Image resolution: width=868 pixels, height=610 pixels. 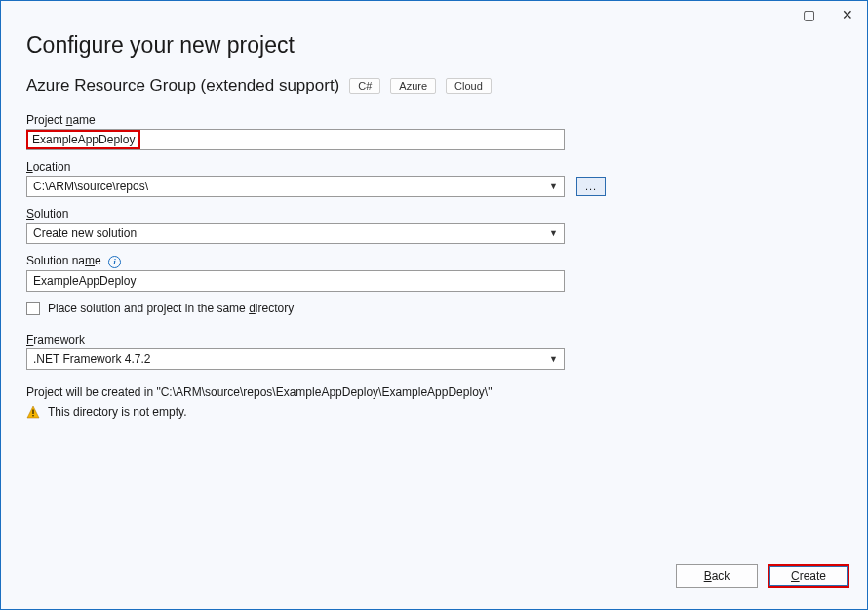 I want to click on solution-name-input, so click(x=296, y=281).